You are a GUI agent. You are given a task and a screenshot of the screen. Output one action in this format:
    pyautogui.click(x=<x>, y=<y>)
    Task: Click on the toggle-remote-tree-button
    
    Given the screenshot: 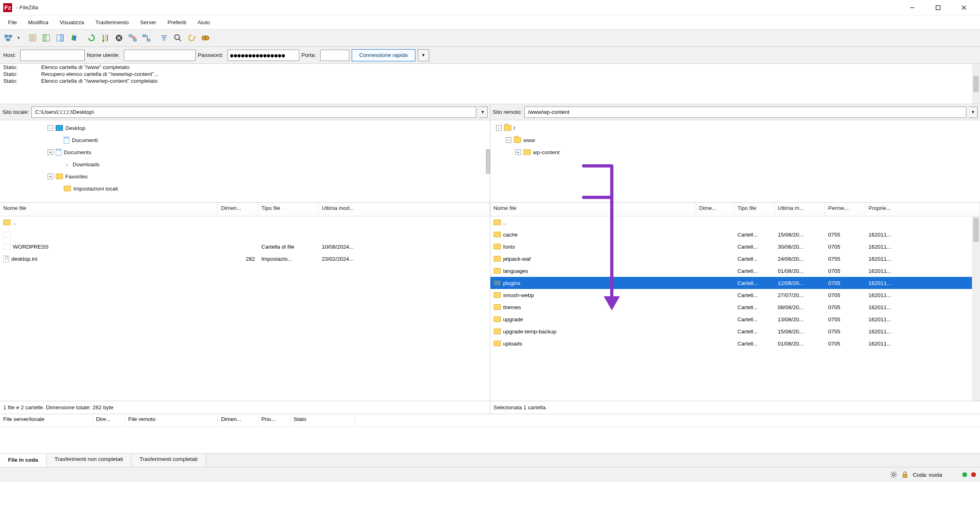 What is the action you would take?
    pyautogui.click(x=60, y=38)
    